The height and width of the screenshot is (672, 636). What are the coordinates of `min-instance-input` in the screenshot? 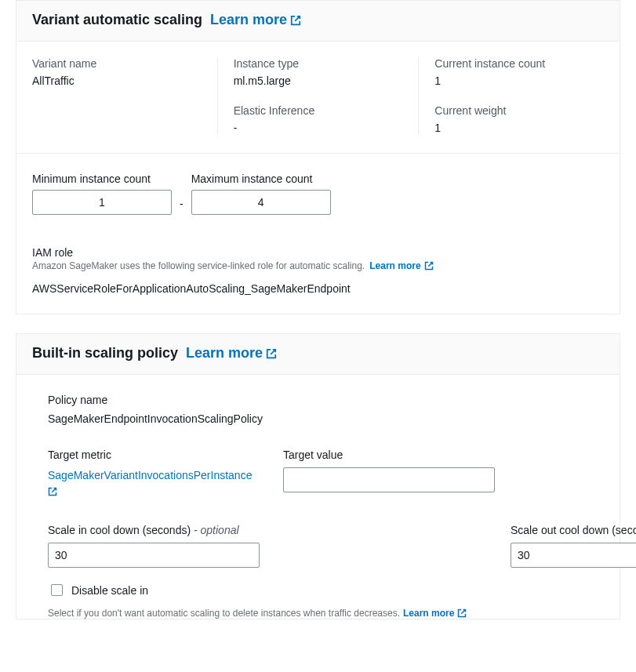 It's located at (102, 202).